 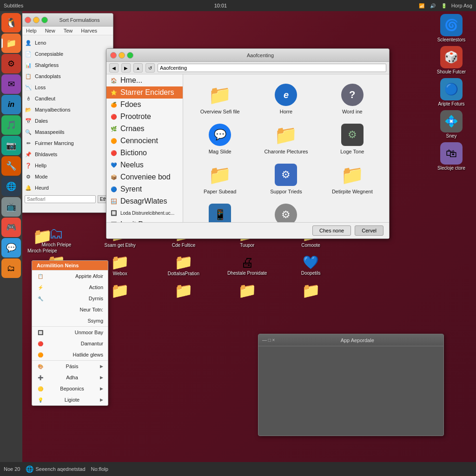 What do you see at coordinates (55, 469) in the screenshot?
I see `bottom-item-2: 🌐 Seeench aqednetstad` at bounding box center [55, 469].